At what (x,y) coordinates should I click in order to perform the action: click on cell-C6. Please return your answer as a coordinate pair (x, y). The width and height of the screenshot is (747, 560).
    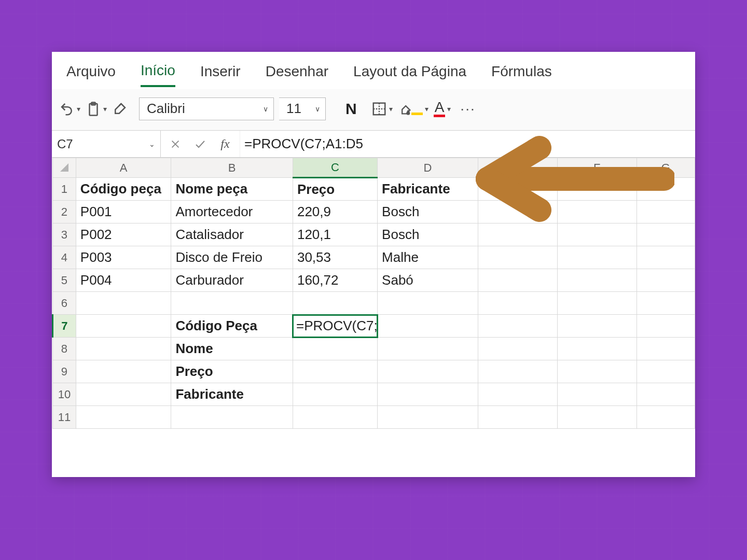
    Looking at the image, I should click on (335, 303).